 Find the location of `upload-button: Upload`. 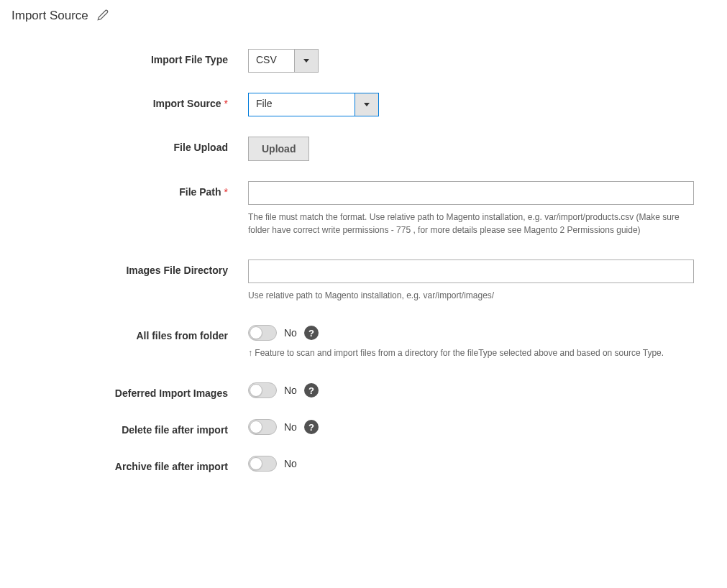

upload-button: Upload is located at coordinates (279, 149).